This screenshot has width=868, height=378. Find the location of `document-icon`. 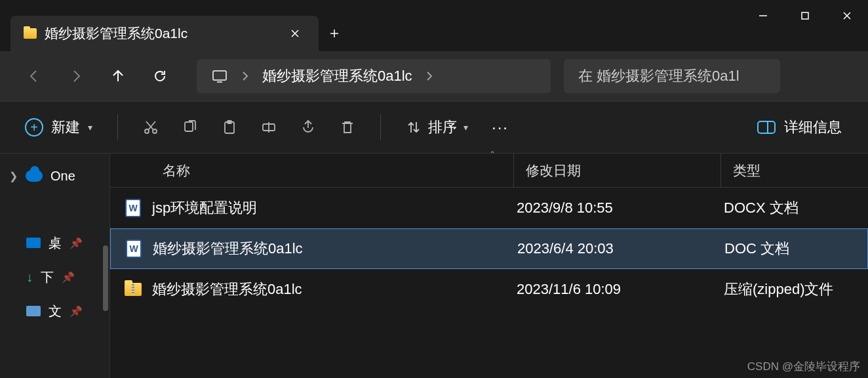

document-icon is located at coordinates (33, 311).